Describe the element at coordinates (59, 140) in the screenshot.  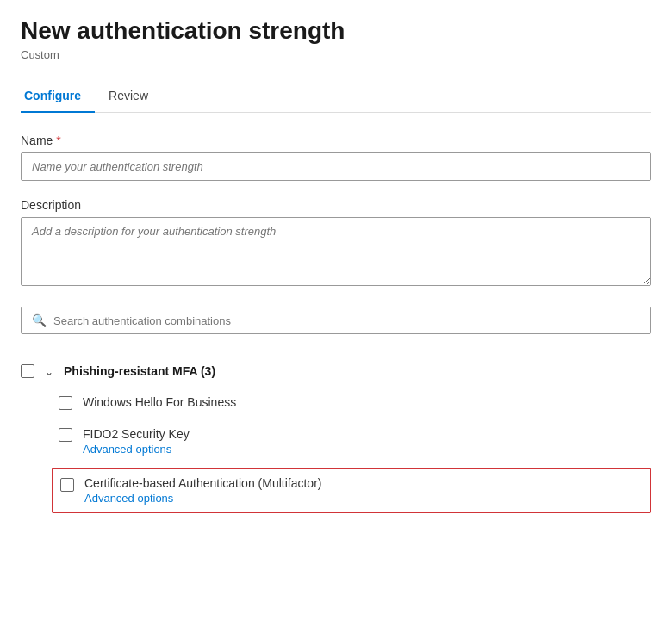
I see `required-indicator: *` at that location.